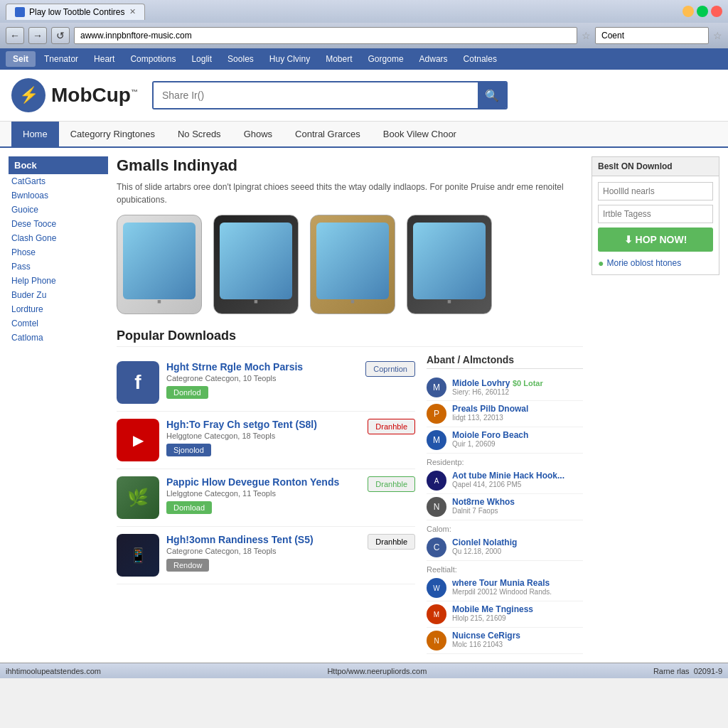 The width and height of the screenshot is (728, 728). What do you see at coordinates (202, 59) in the screenshot?
I see `toolbar-btn-loglit: Loglit` at bounding box center [202, 59].